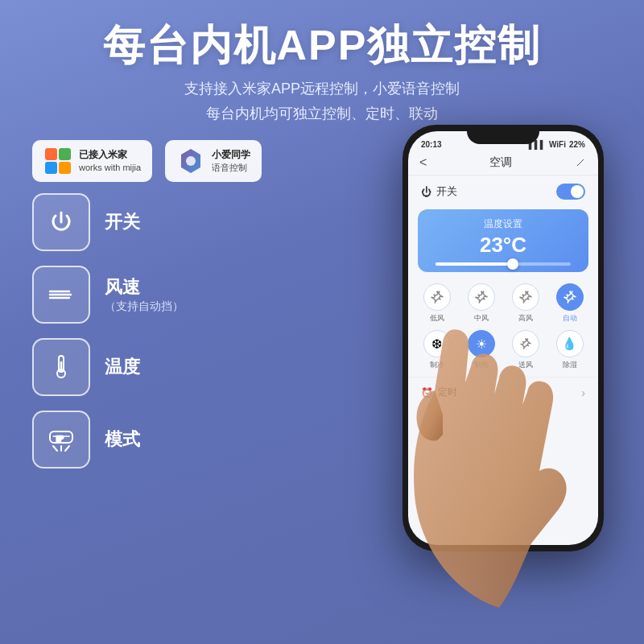  Describe the element at coordinates (144, 287) in the screenshot. I see `fanspeed-label: 风速` at that location.